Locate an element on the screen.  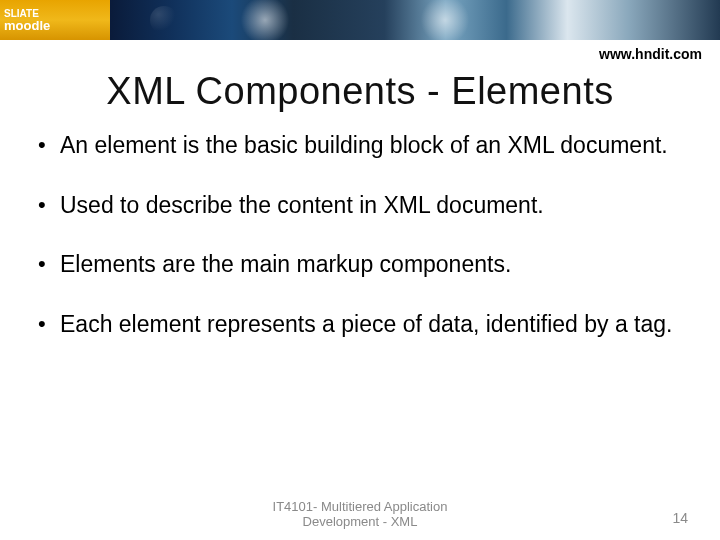
bullet-item: Each element represents a piece of data,… is located at coordinates (364, 325).